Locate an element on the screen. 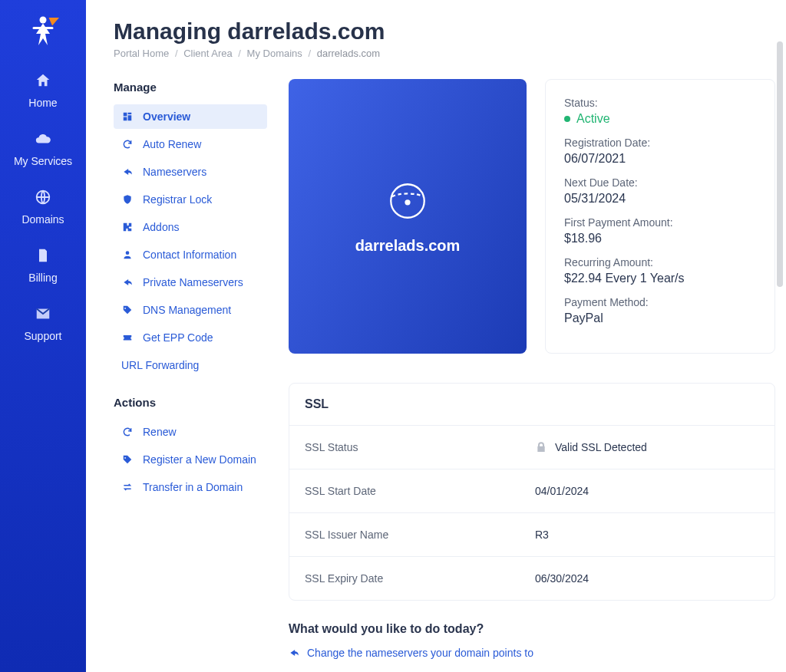 The height and width of the screenshot is (672, 786). ssl-heading: SSL is located at coordinates (532, 405).